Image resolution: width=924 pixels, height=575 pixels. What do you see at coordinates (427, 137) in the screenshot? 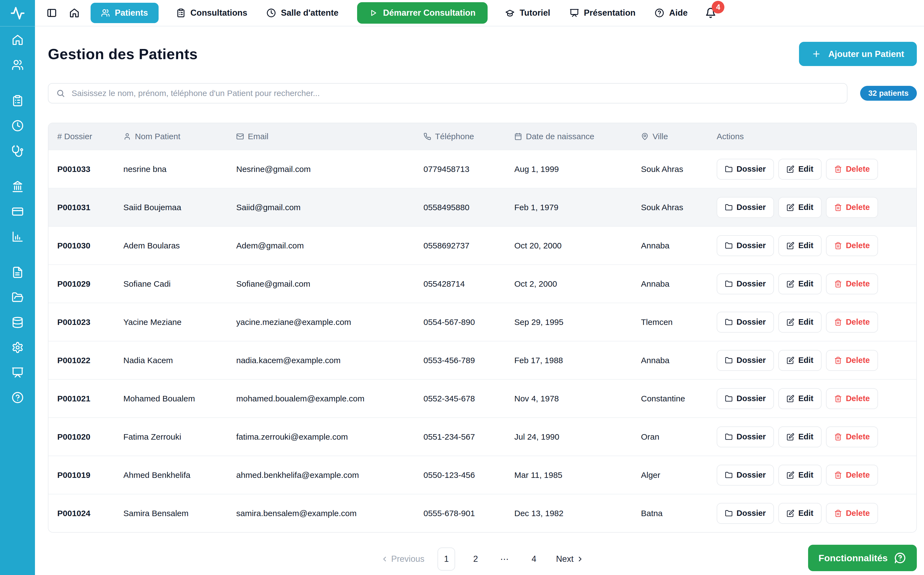
I see `phone-icon` at bounding box center [427, 137].